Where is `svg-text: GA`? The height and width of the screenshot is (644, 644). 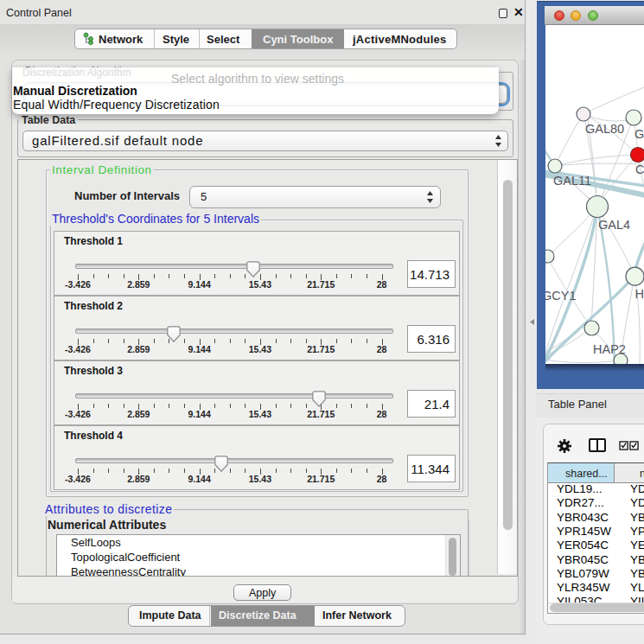 svg-text: GA is located at coordinates (640, 134).